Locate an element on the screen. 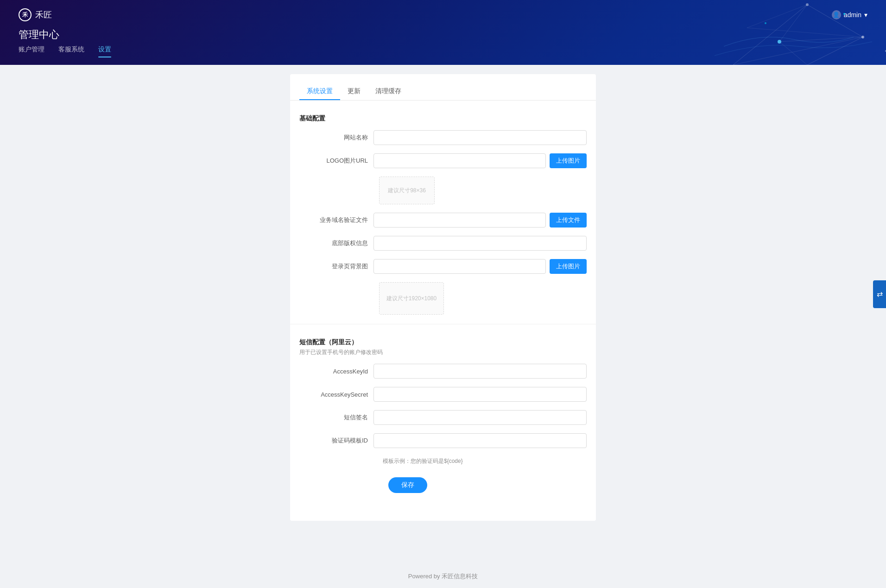  bg-placeholder-text: 建议尺寸1920×1080 is located at coordinates (411, 298).